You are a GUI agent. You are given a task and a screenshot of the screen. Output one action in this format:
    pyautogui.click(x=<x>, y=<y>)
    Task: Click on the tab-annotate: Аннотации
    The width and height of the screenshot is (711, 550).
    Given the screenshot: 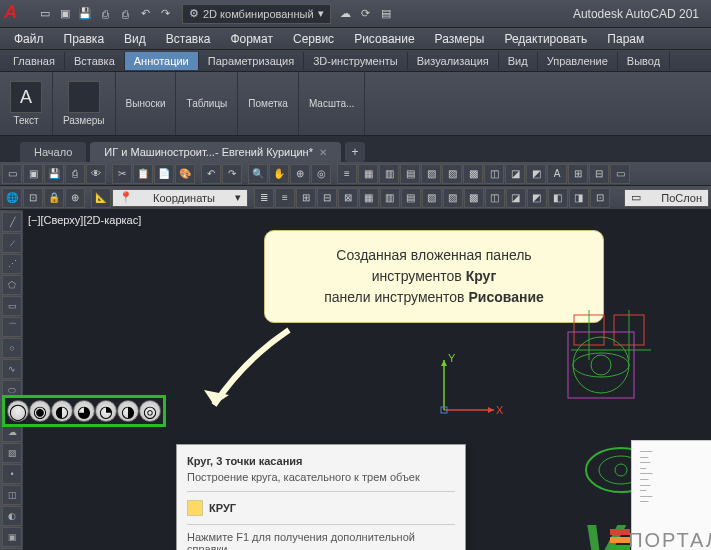 What is the action you would take?
    pyautogui.click(x=162, y=61)
    